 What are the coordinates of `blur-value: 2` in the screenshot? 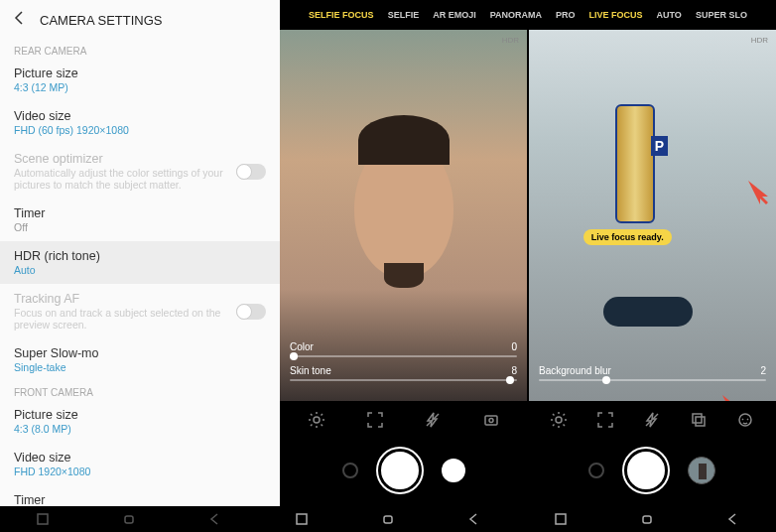 It's located at (763, 371).